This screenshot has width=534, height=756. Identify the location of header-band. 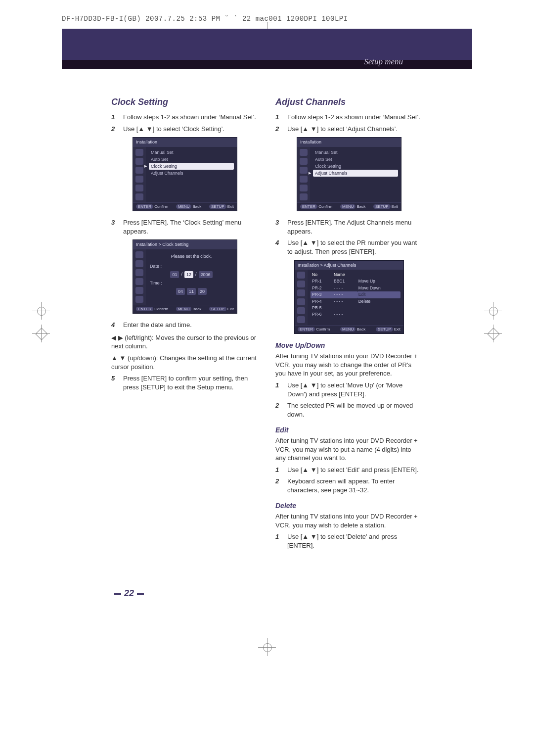
(267, 45).